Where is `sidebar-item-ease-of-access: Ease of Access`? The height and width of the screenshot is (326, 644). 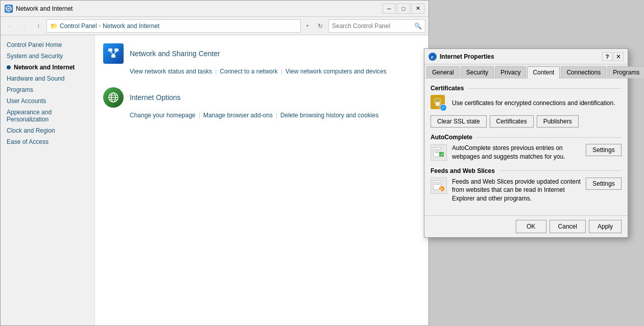 sidebar-item-ease-of-access: Ease of Access is located at coordinates (47, 142).